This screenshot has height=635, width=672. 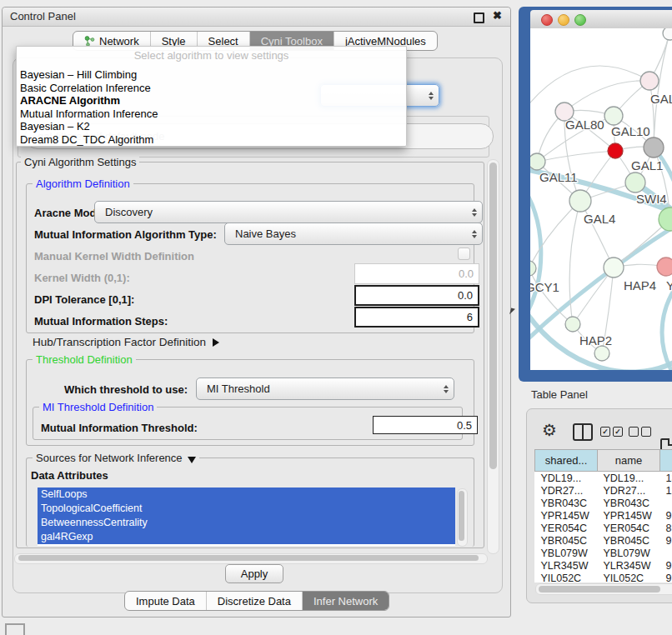 What do you see at coordinates (604, 516) in the screenshot?
I see `node-table: shared...name YDL19...YDL19...13YDR27...…` at bounding box center [604, 516].